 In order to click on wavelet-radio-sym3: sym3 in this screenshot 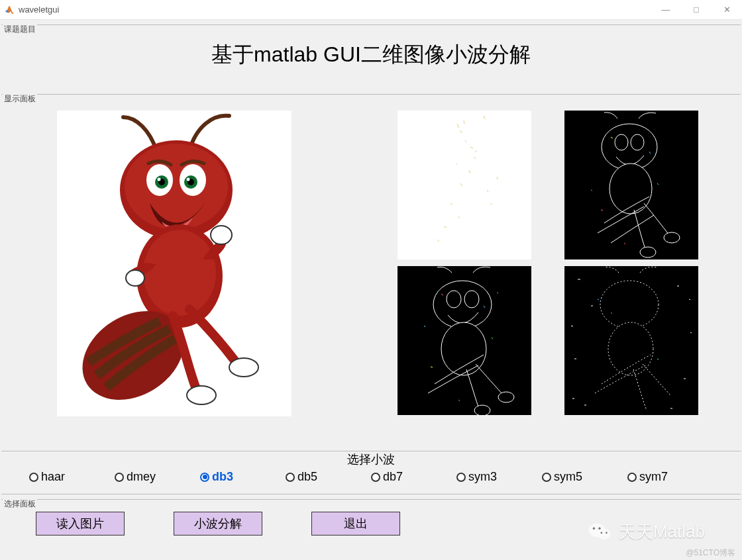, I will do `click(500, 477)`.